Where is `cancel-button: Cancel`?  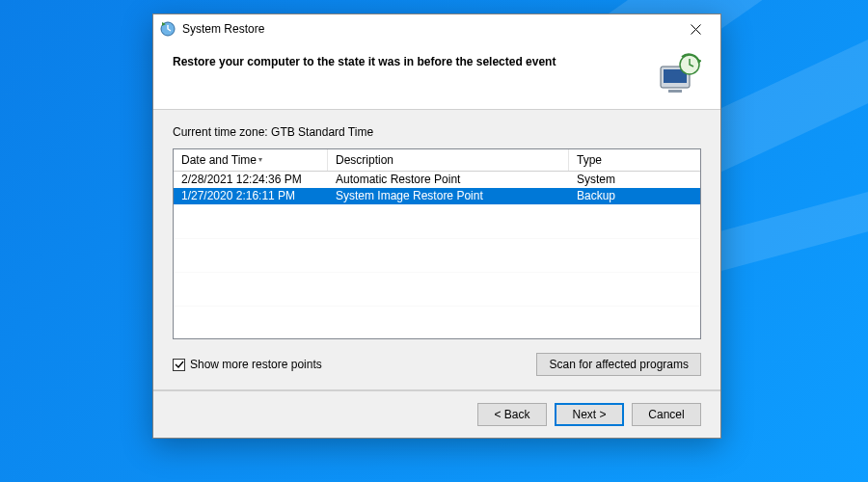 cancel-button: Cancel is located at coordinates (666, 415).